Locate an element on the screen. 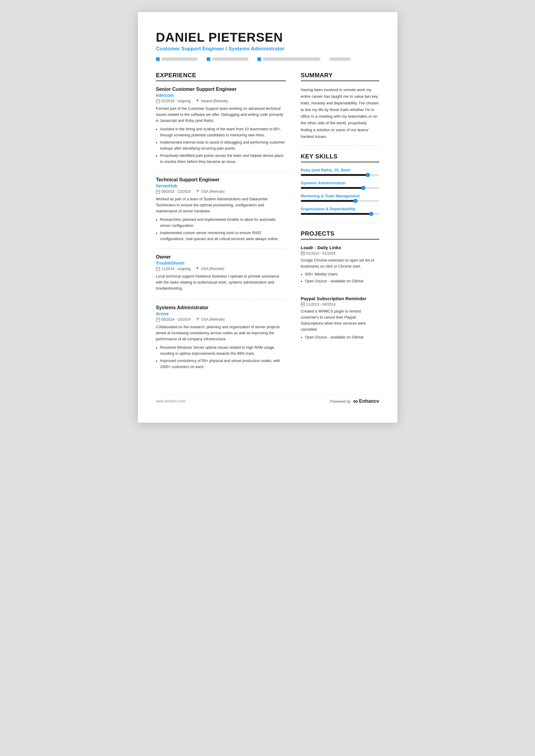  contact-info is located at coordinates (268, 59).